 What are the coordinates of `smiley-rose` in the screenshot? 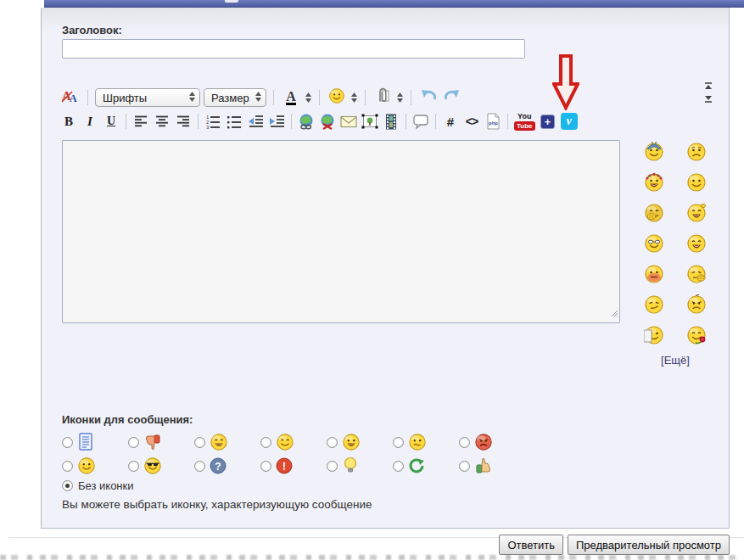 It's located at (696, 335).